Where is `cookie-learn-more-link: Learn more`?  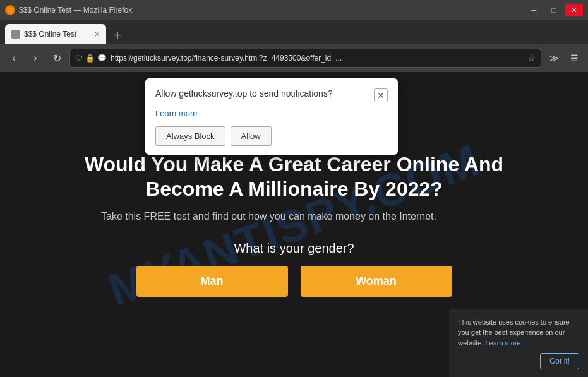
cookie-learn-more-link: Learn more is located at coordinates (503, 343).